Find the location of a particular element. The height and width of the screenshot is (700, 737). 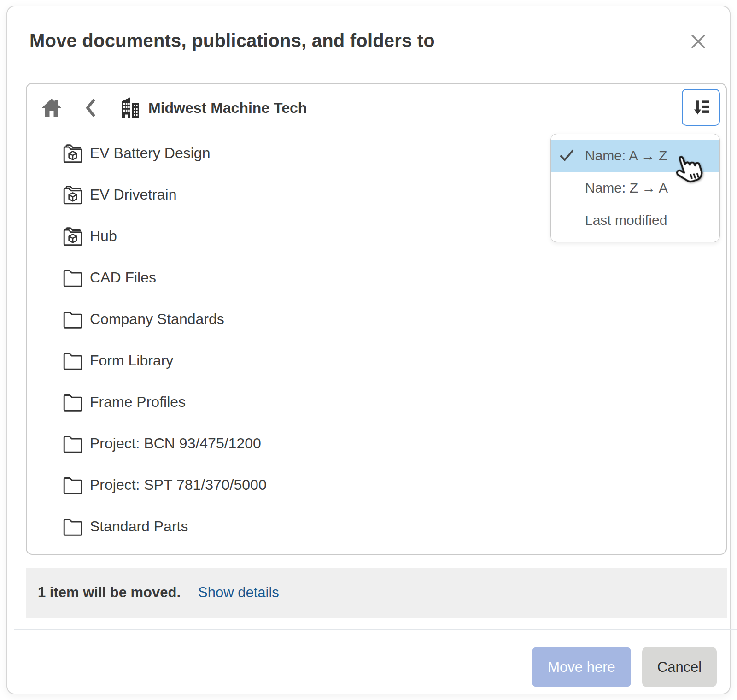

breadcrumb: Midwest Machine Tech is located at coordinates (376, 108).